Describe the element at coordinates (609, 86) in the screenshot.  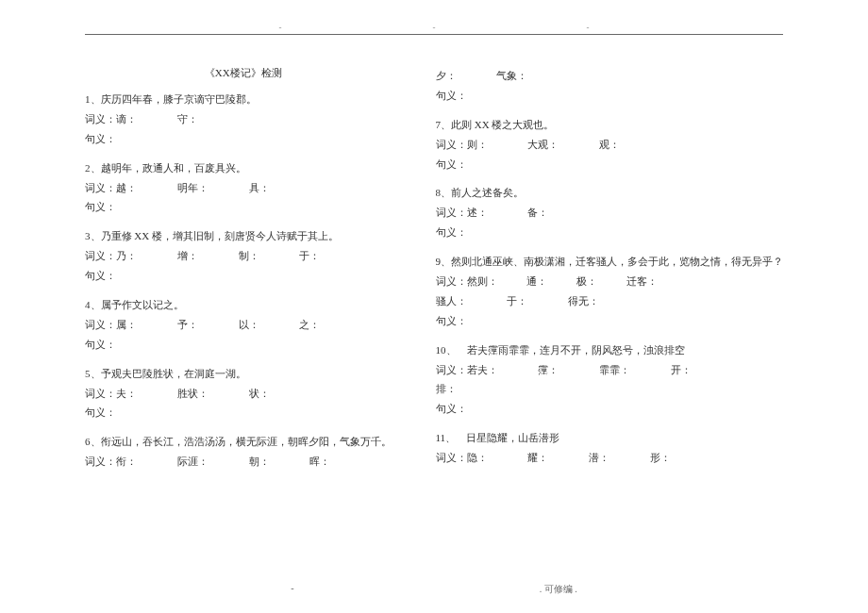
I see `question-block: 夕： 气象： 句义：` at that location.